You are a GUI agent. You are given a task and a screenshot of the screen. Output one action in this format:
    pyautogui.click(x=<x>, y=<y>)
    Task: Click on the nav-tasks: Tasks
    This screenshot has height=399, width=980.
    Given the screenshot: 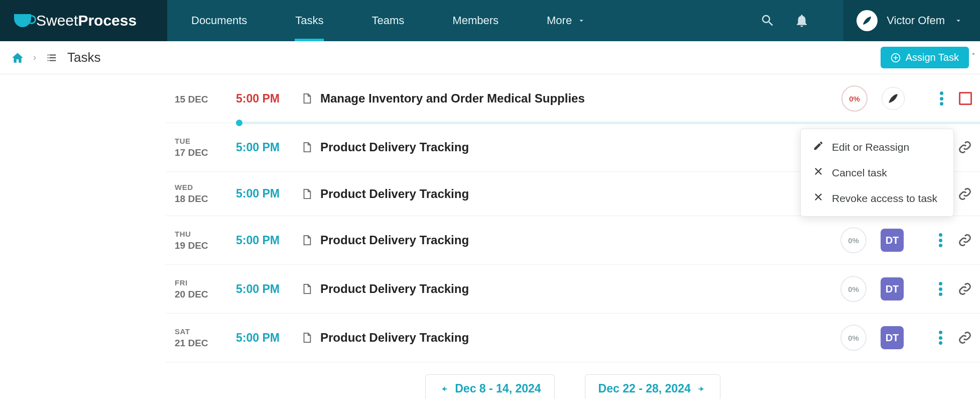 What is the action you would take?
    pyautogui.click(x=309, y=21)
    